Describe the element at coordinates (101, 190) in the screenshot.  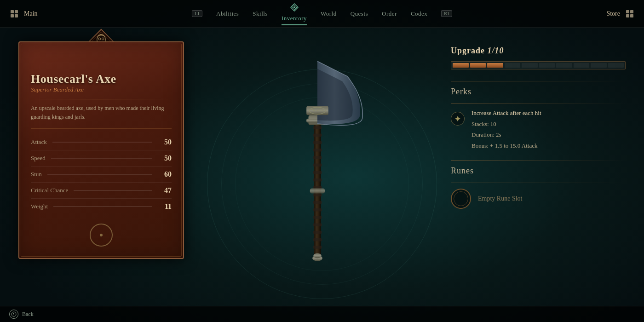
I see `stat-row-critical: Critical Chance 47` at that location.